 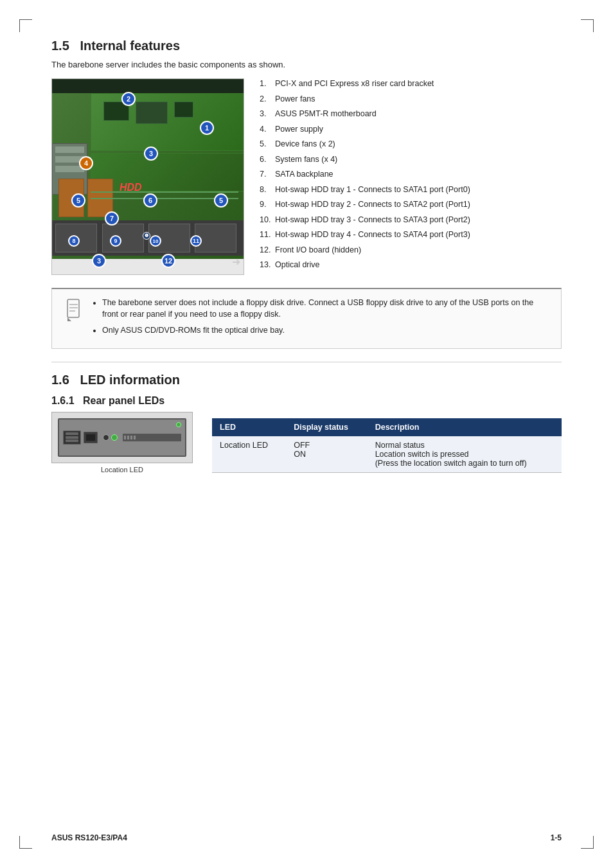 I want to click on col-description: Description, so click(x=465, y=427).